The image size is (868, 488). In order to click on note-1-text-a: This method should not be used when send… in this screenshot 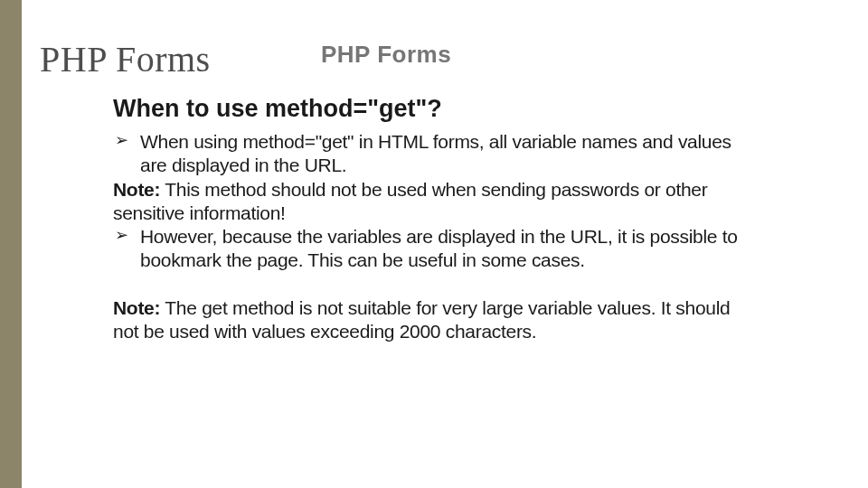, I will do `click(434, 190)`.